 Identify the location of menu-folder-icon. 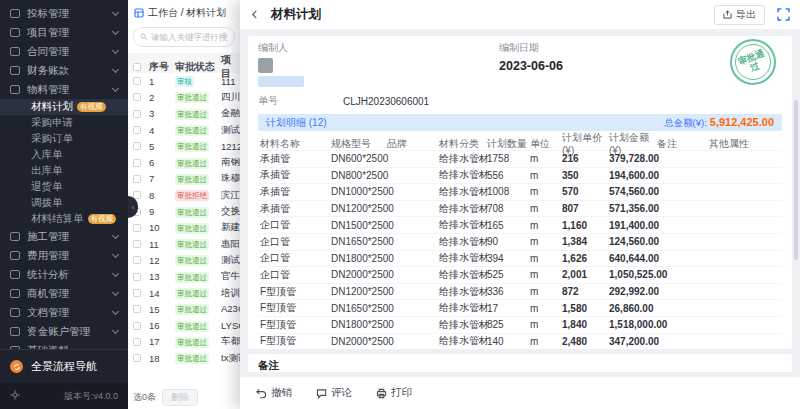
(15, 332).